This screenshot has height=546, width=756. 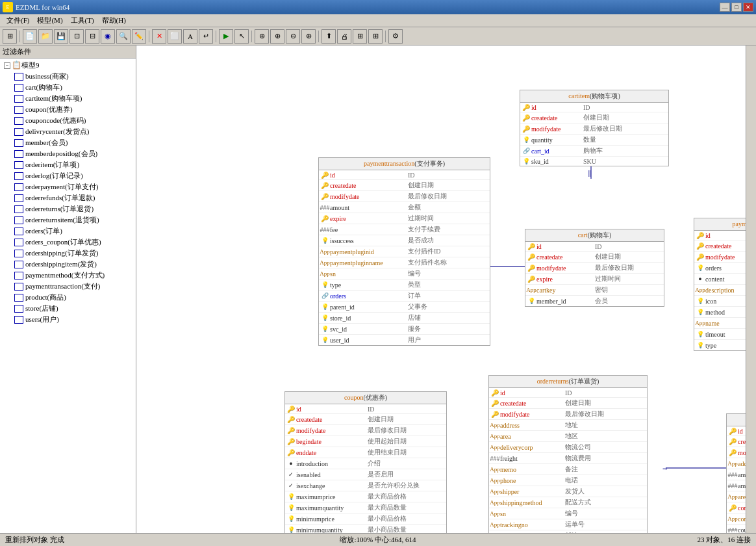 What do you see at coordinates (605, 469) in the screenshot?
I see `field-cn: 备注` at bounding box center [605, 469].